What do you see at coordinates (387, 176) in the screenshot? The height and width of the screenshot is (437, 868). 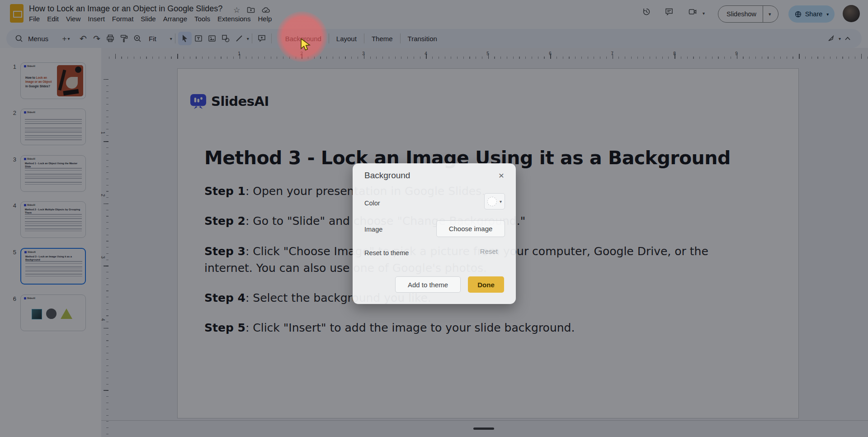 I see `dialog-title: Background` at bounding box center [387, 176].